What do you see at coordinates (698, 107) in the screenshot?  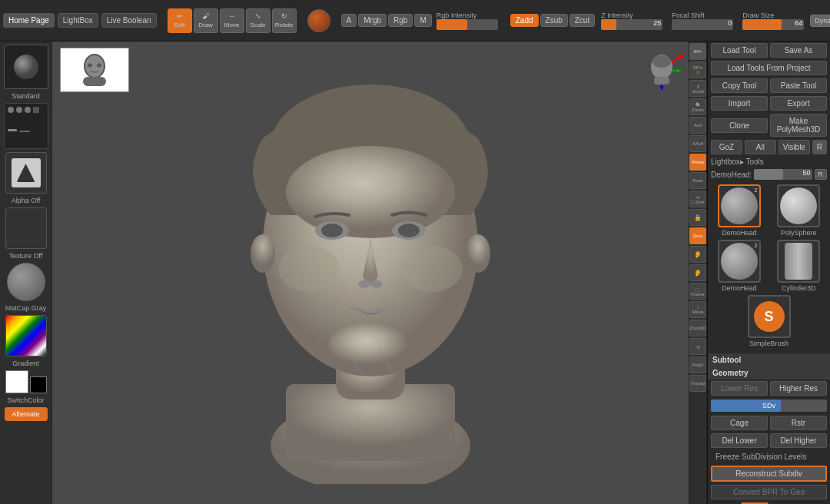 I see `zoom-button: 🔍 Zoom` at bounding box center [698, 107].